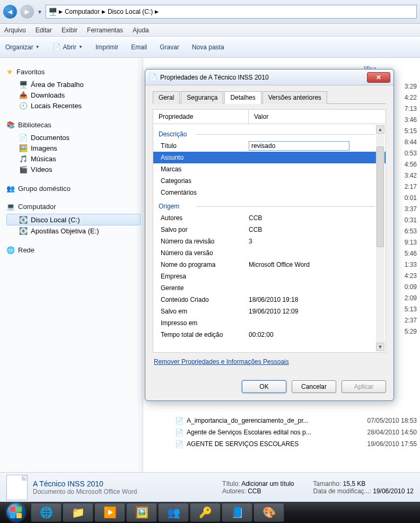 Image resolution: width=420 pixels, height=523 pixels. I want to click on prop-comentarios: Comentários, so click(267, 193).